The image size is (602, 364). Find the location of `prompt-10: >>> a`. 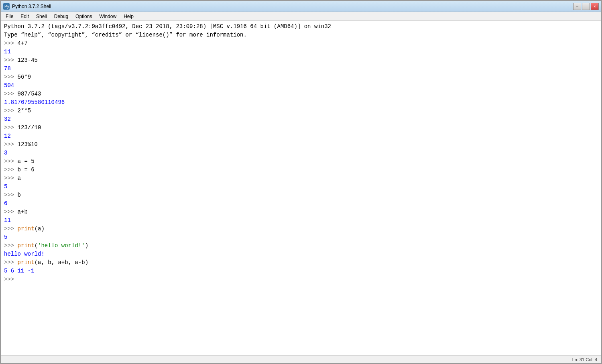

prompt-10: >>> a is located at coordinates (301, 178).